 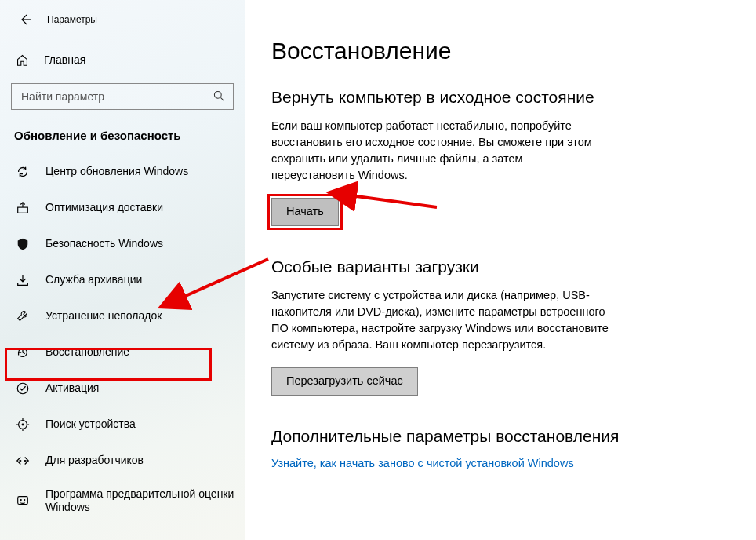 What do you see at coordinates (122, 20) in the screenshot?
I see `titlebar: Параметры` at bounding box center [122, 20].